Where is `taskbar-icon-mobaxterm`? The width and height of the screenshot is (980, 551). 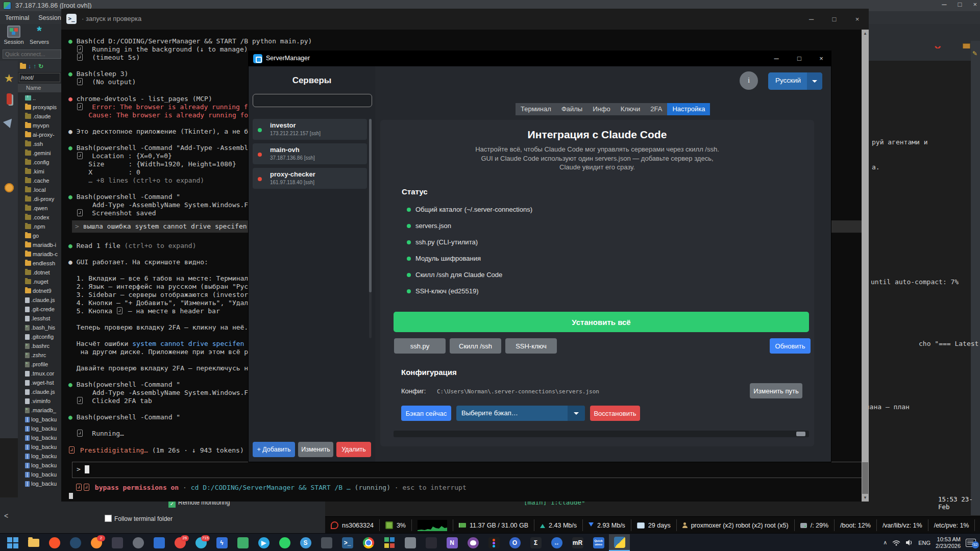
taskbar-icon-mobaxterm is located at coordinates (389, 543).